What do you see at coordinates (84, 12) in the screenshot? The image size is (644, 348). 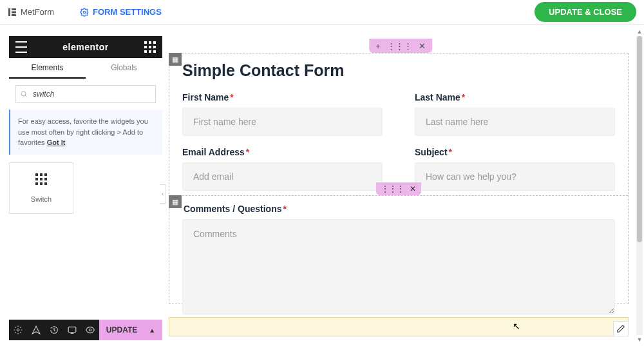 I see `gear-icon` at bounding box center [84, 12].